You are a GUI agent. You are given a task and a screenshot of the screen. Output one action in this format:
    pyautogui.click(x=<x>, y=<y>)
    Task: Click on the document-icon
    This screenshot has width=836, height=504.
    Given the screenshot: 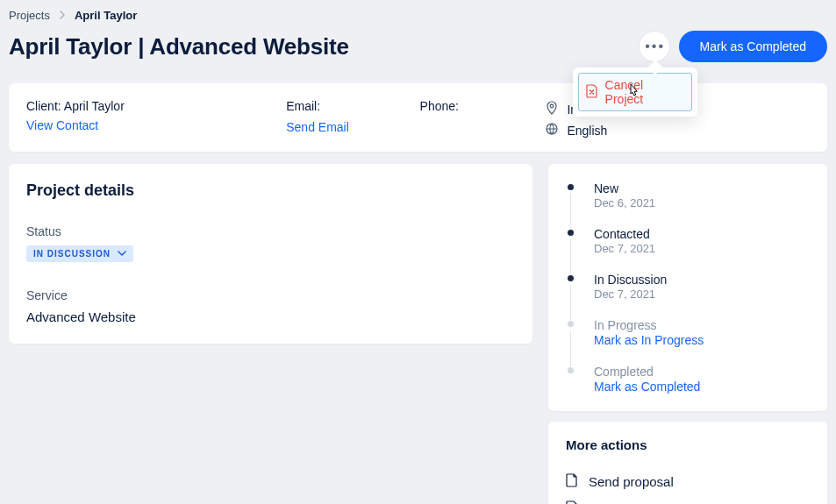 What is the action you would take?
    pyautogui.click(x=572, y=482)
    